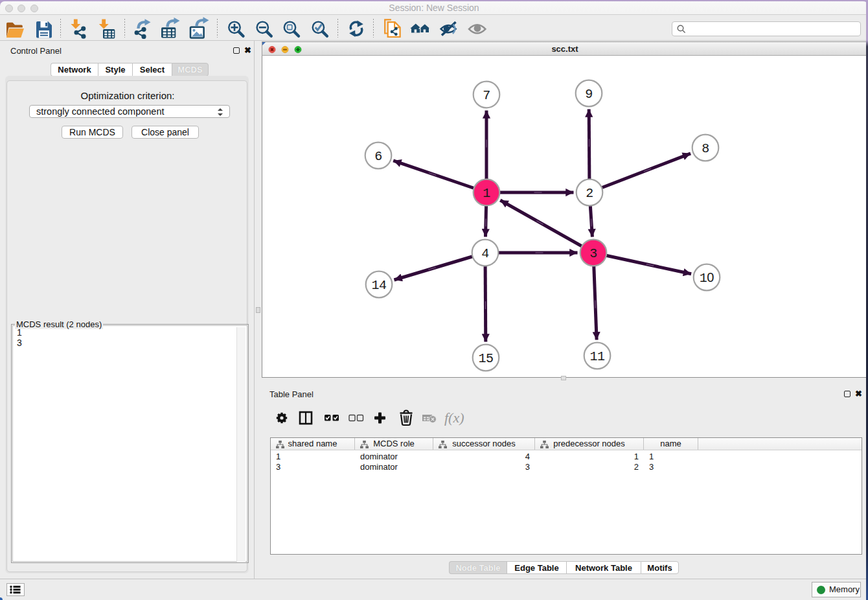  Describe the element at coordinates (589, 95) in the screenshot. I see `svg-text: 9` at that location.